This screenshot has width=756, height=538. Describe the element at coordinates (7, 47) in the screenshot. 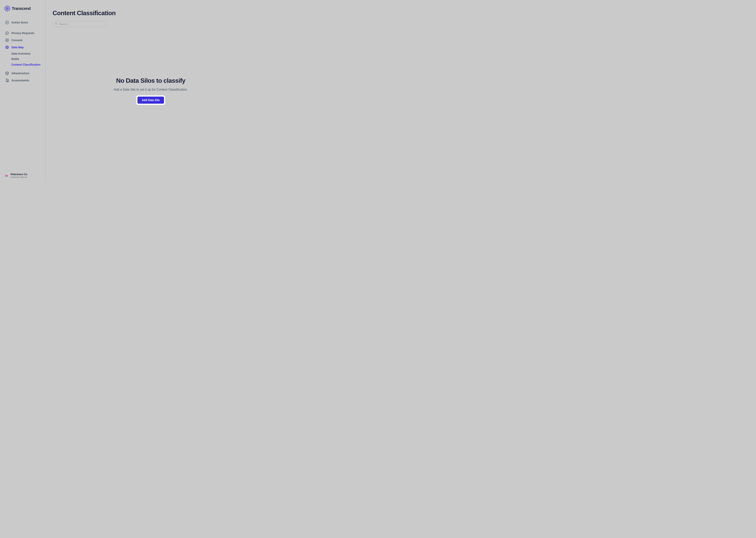

I see `globe-icon` at that location.